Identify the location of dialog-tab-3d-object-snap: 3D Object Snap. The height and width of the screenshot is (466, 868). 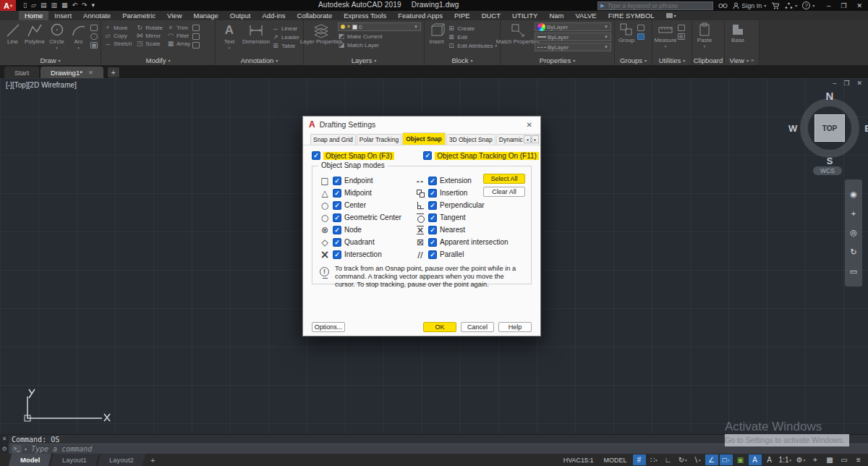
(471, 139).